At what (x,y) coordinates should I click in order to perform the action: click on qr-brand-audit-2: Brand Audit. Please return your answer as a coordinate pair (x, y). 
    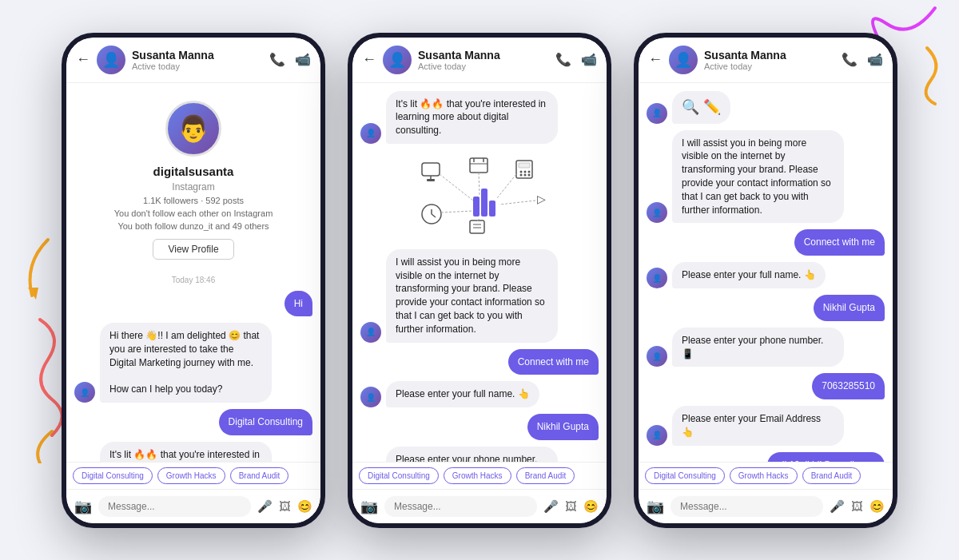
    Looking at the image, I should click on (546, 476).